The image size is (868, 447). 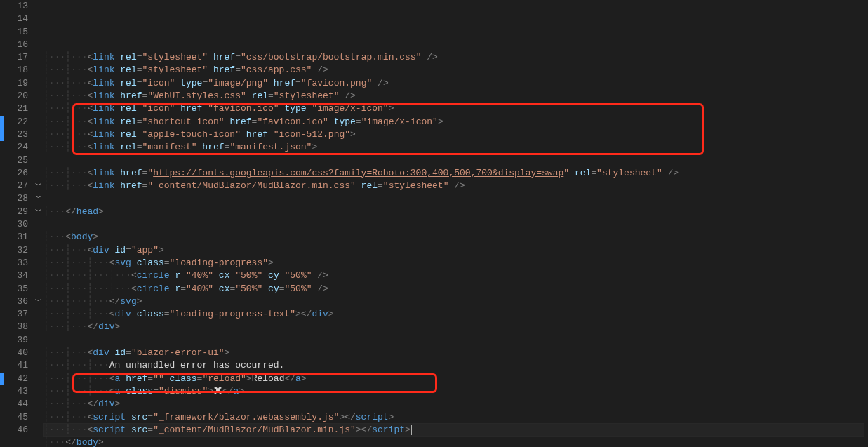 I want to click on fold-gutter: ﹀﹀﹀﹀, so click(x=39, y=223).